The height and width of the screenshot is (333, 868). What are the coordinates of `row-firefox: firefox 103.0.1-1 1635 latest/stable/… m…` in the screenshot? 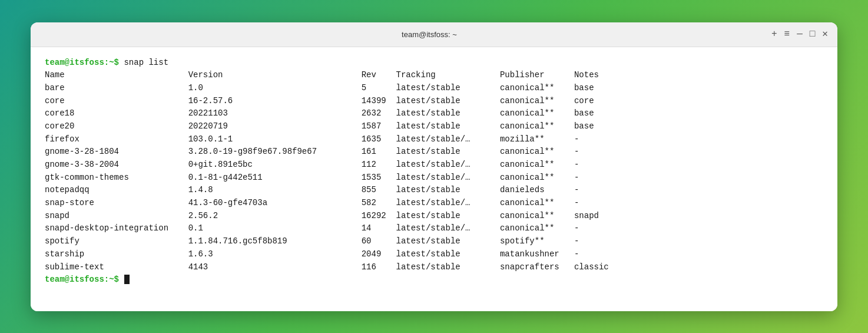 It's located at (312, 139).